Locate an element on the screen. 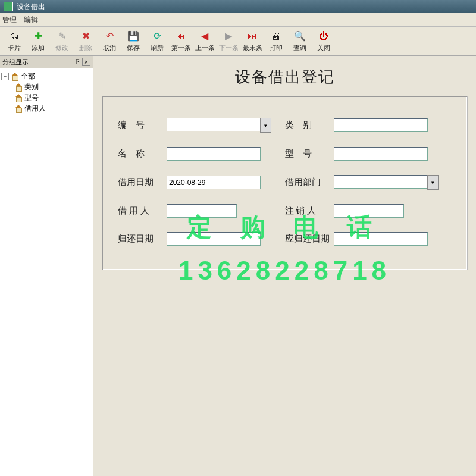  borrower-input is located at coordinates (202, 211).